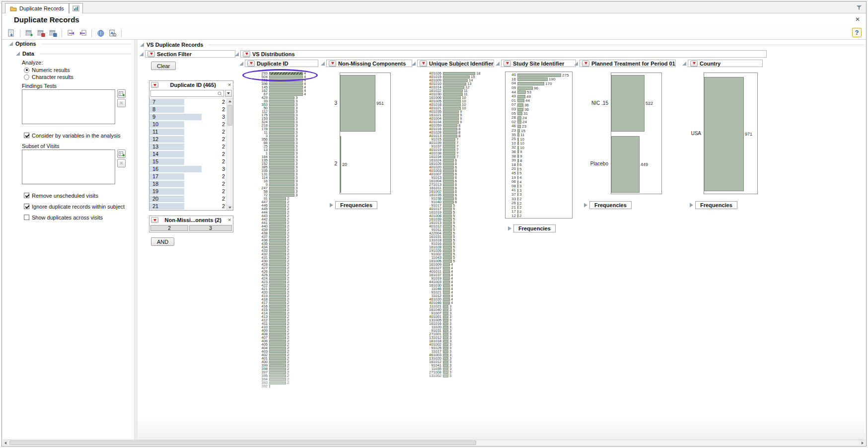  I want to click on search-input, so click(187, 93).